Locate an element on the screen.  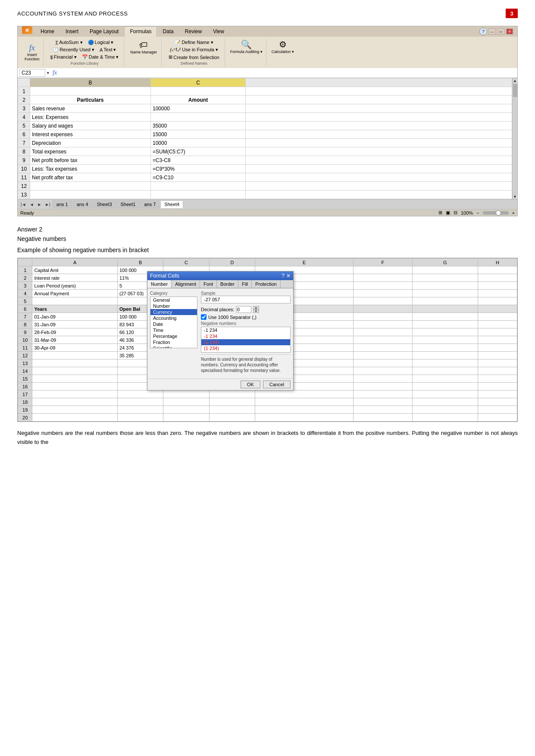
ss2-e19 is located at coordinates (304, 410).